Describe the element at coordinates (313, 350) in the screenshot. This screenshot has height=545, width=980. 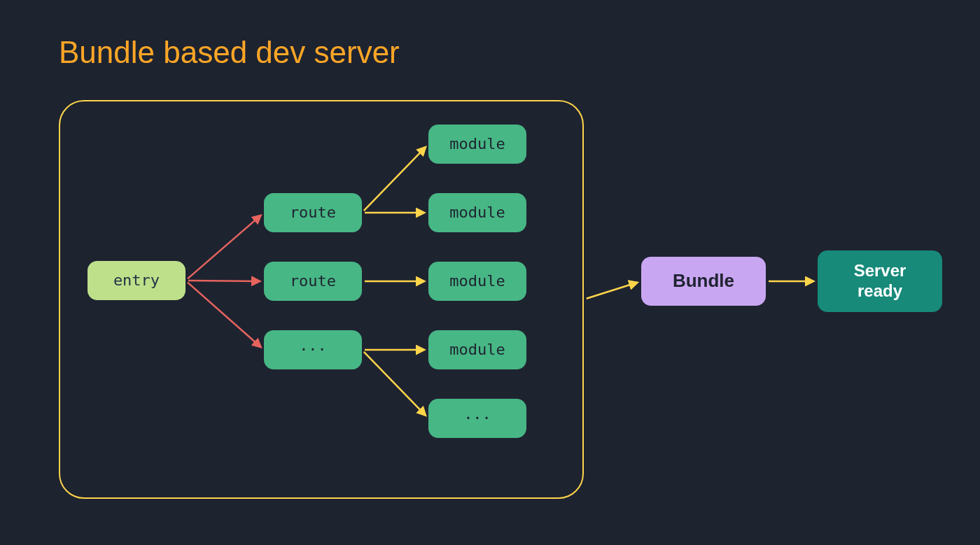
I see `route-node-ellipsis: ···` at that location.